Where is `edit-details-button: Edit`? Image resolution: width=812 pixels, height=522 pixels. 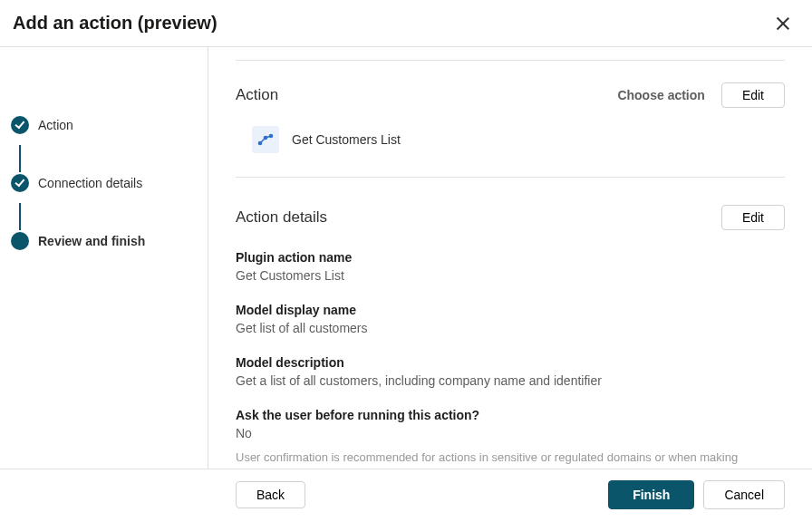 edit-details-button: Edit is located at coordinates (753, 218).